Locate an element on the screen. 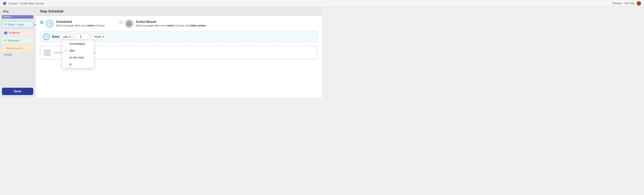 This screenshot has width=644, height=195. action-based-desc: Send message after user enters Canvas an… is located at coordinates (170, 26).